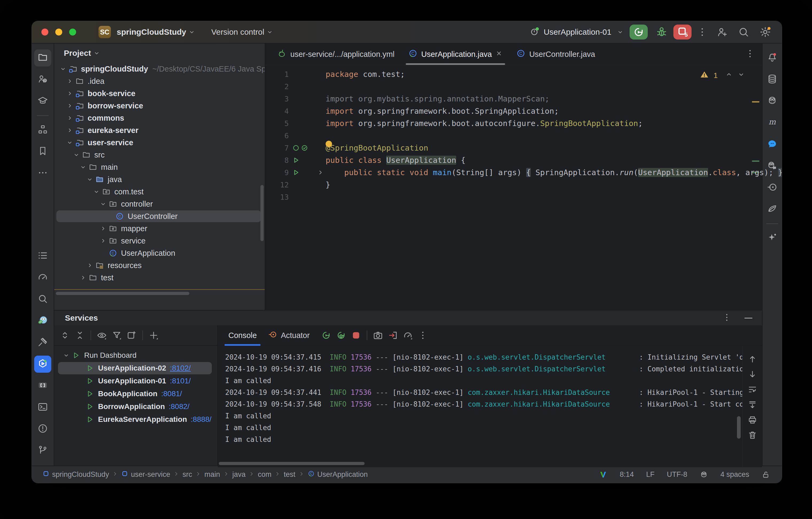 Image resolution: width=812 pixels, height=519 pixels. I want to click on service-port-link: :8101/, so click(180, 381).